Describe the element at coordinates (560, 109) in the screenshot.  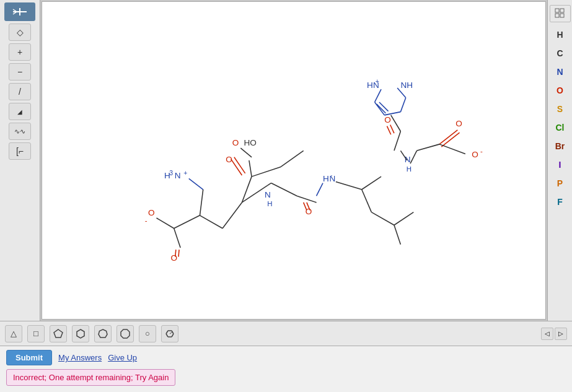
I see `element-s-button: S` at that location.